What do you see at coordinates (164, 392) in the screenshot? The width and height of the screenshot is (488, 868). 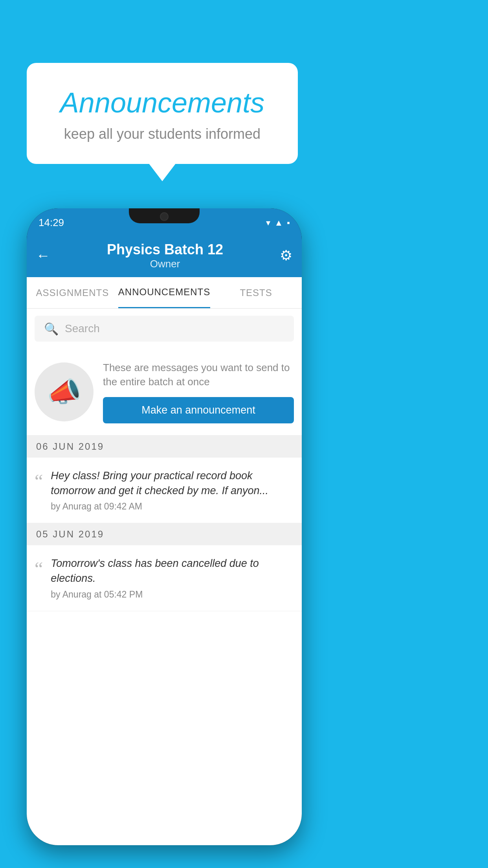 I see `empty-state: 📣 These are messages you want to send to…` at bounding box center [164, 392].